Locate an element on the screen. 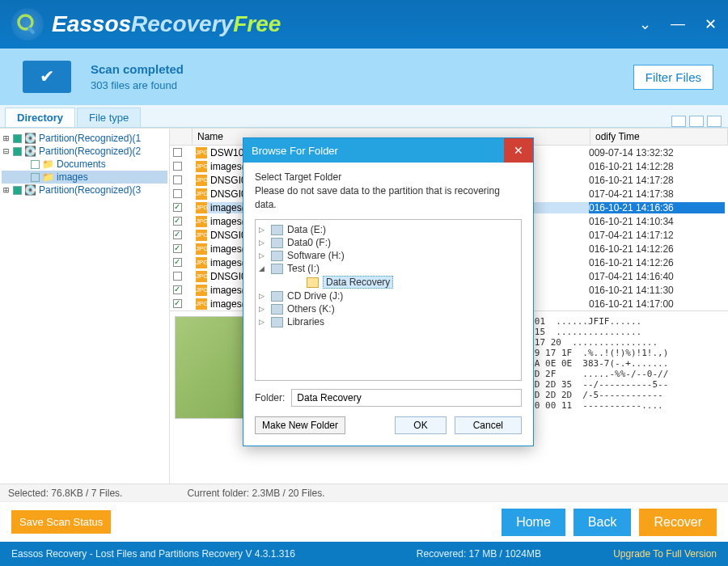 Image resolution: width=728 pixels, height=566 pixels. folder-node: ▷Data0 (F:) is located at coordinates (388, 243).